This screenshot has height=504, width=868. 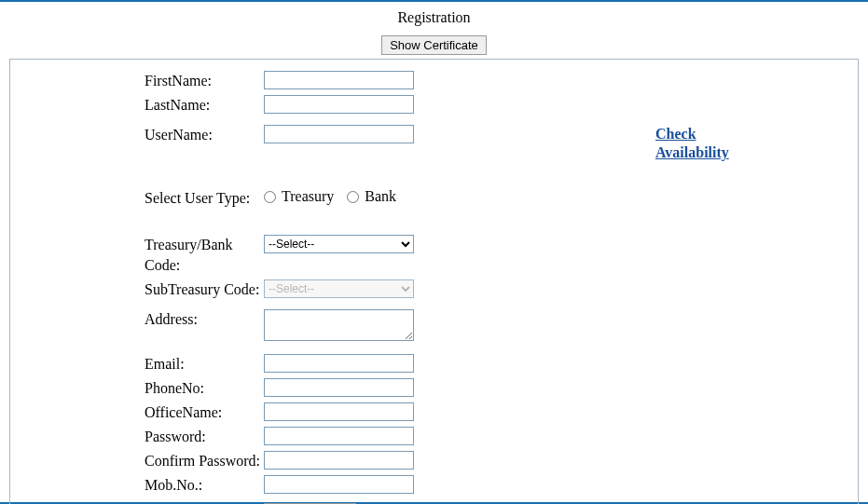 I want to click on user-type-bank-label: Bank, so click(x=380, y=197).